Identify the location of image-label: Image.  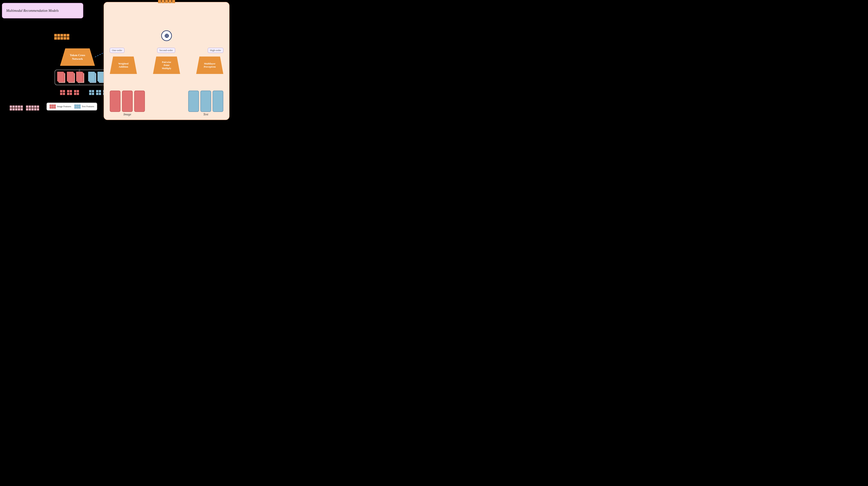
(127, 115).